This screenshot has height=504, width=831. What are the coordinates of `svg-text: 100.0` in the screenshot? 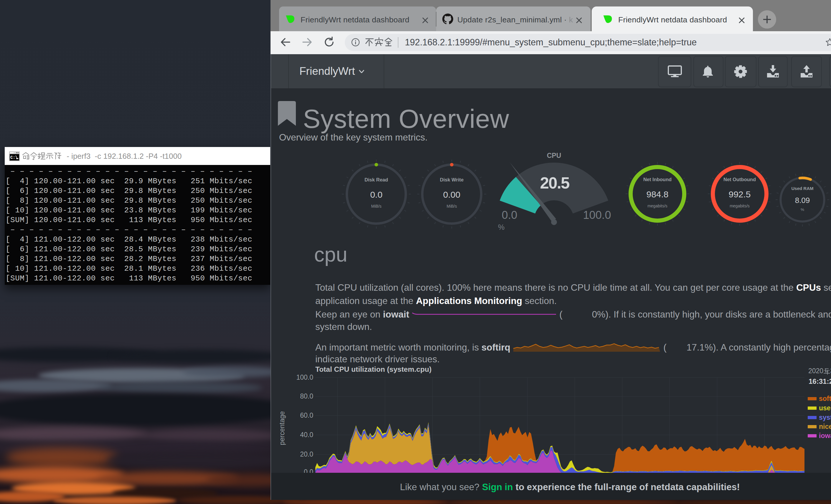 It's located at (597, 215).